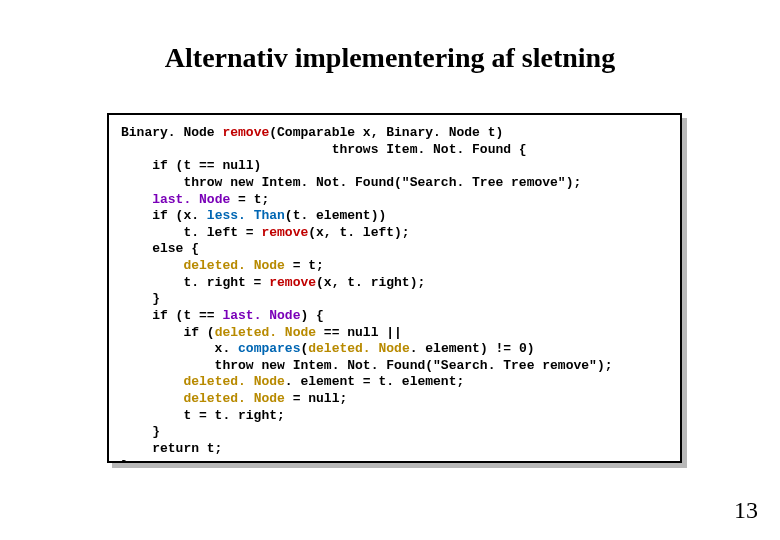 This screenshot has height=540, width=780. What do you see at coordinates (284, 232) in the screenshot?
I see `code-kw-remove-2: remove` at bounding box center [284, 232].